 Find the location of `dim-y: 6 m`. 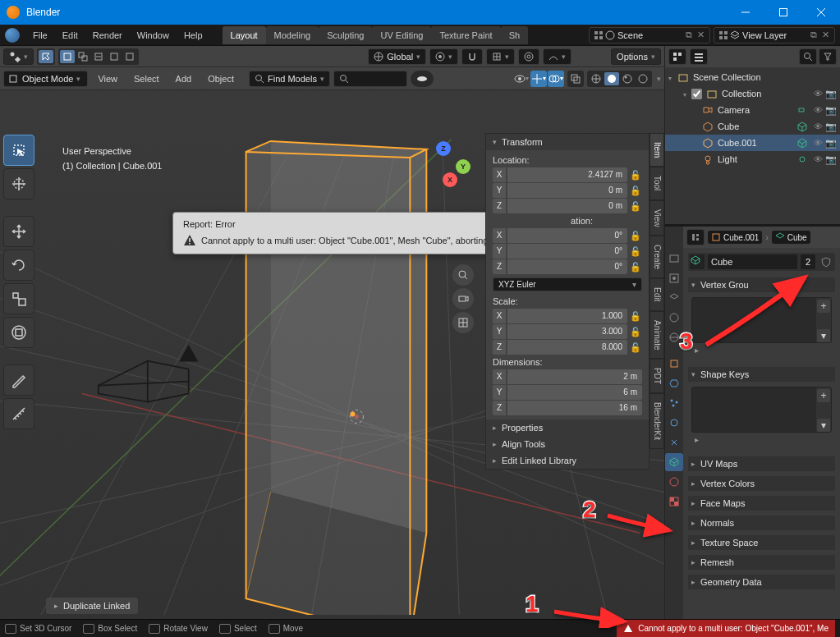

dim-y: 6 m is located at coordinates (575, 392).